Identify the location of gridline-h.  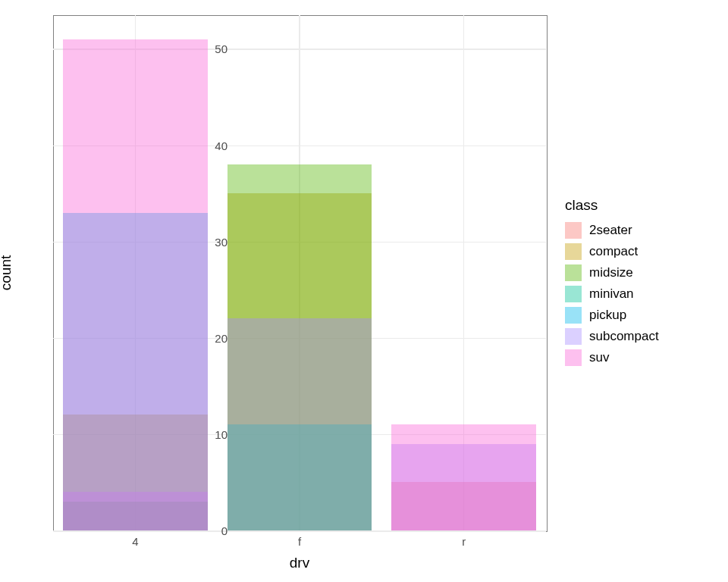
(300, 531).